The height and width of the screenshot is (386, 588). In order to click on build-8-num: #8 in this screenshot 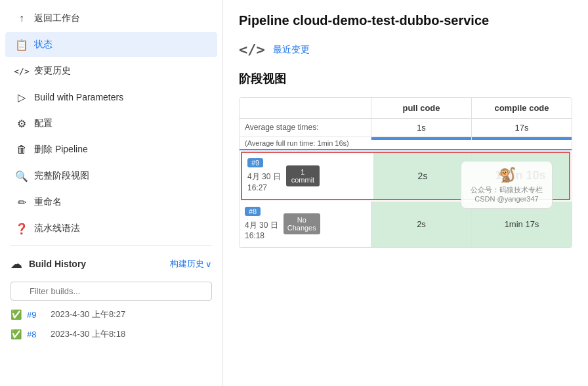, I will do `click(36, 335)`.